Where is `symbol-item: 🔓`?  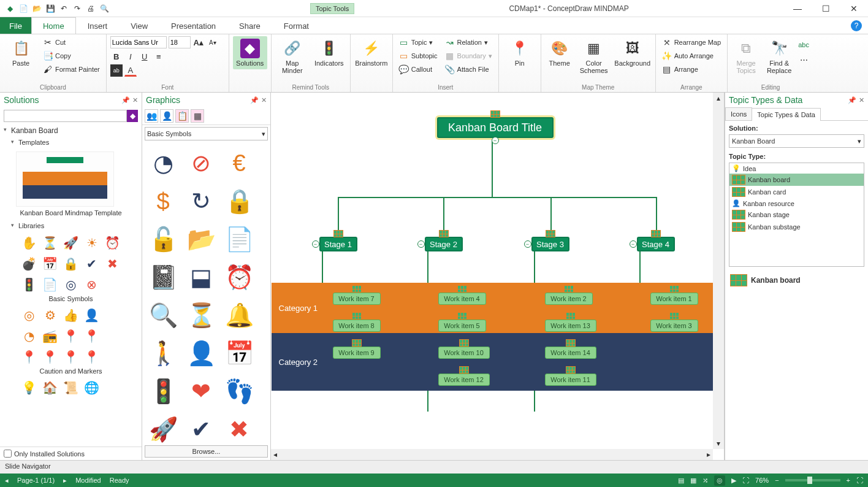 symbol-item: 🔓 is located at coordinates (163, 239).